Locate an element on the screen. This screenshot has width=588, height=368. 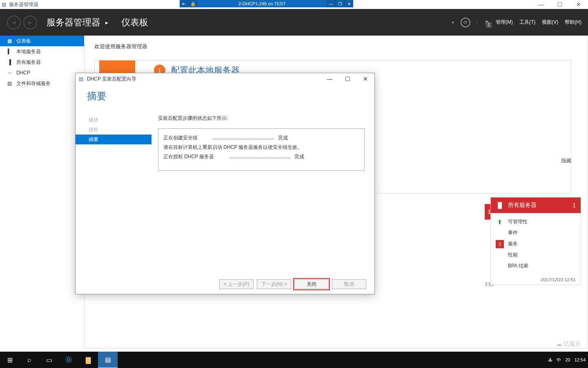
menu-manage: 管理(M) is located at coordinates (504, 22).